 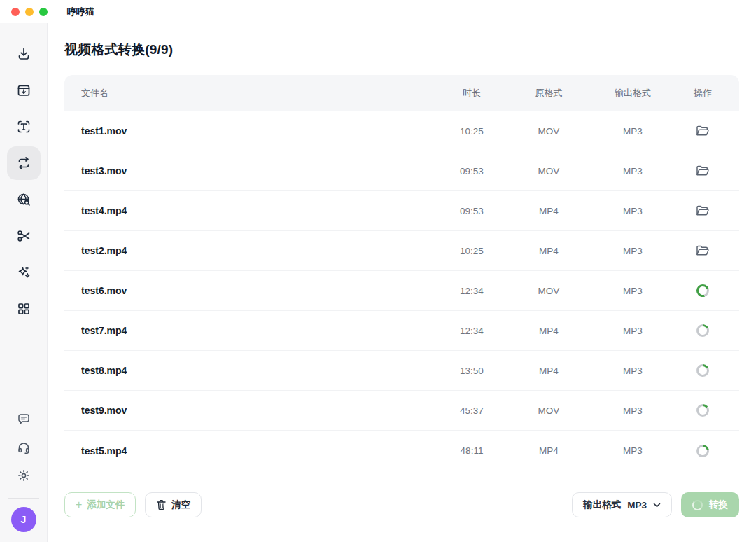 What do you see at coordinates (24, 127) in the screenshot?
I see `sidebar-item-text-recognition` at bounding box center [24, 127].